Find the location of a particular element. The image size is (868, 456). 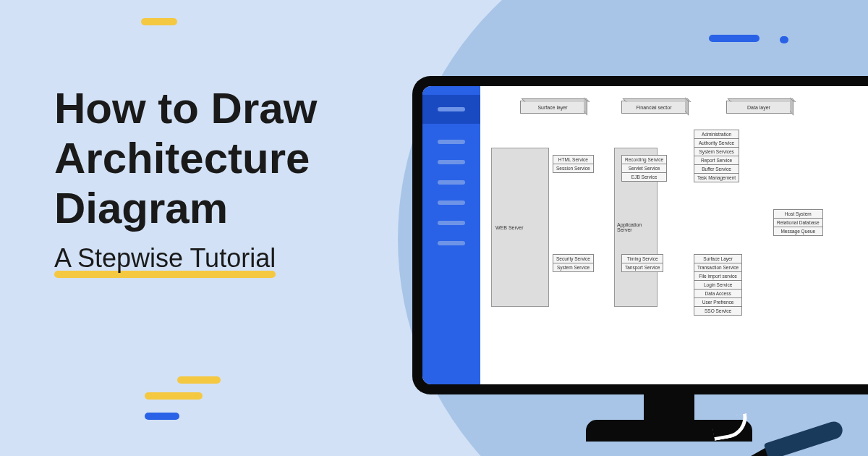

title-block: How to Draw Architecture Diagram A Stepw… is located at coordinates (185, 178).